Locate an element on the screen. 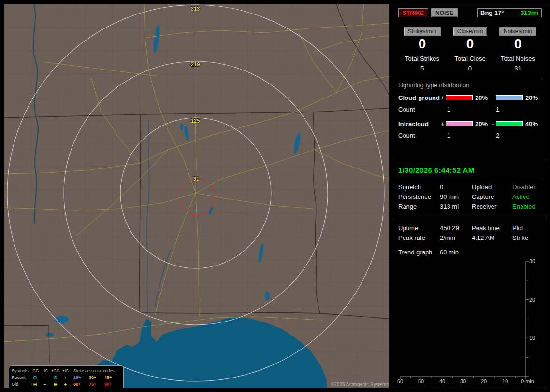 The width and height of the screenshot is (550, 392). trend-header-row-1: Uptime 450:29 Peak time Plot is located at coordinates (470, 228).